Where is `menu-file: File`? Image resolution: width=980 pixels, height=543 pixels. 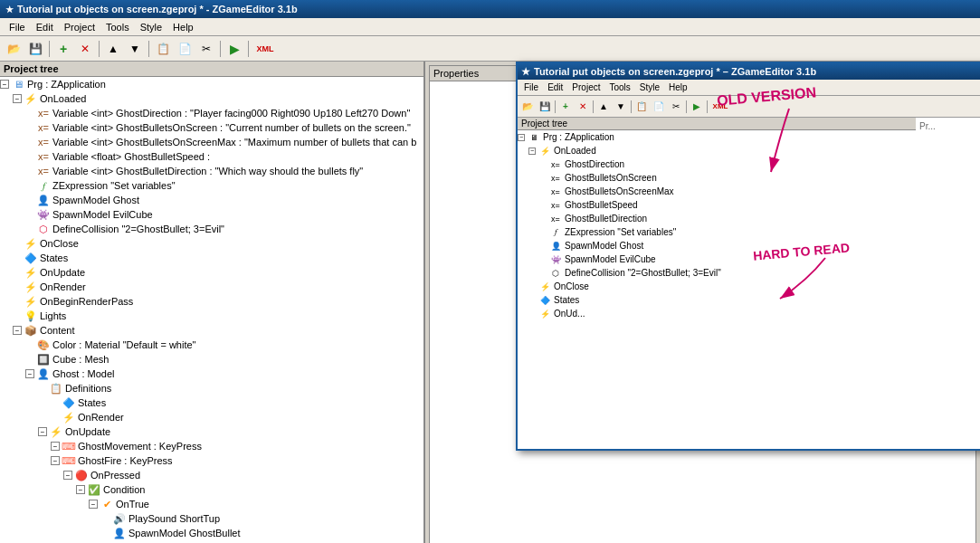
menu-file: File is located at coordinates (17, 27).